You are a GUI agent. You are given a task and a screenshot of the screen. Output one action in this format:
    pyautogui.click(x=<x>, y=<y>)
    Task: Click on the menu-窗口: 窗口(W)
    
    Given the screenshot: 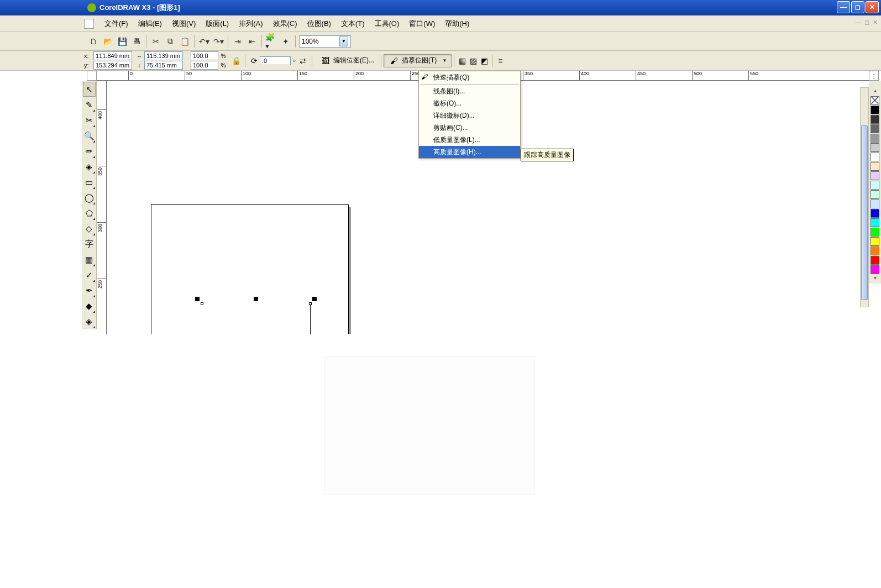 What is the action you would take?
    pyautogui.click(x=422, y=24)
    